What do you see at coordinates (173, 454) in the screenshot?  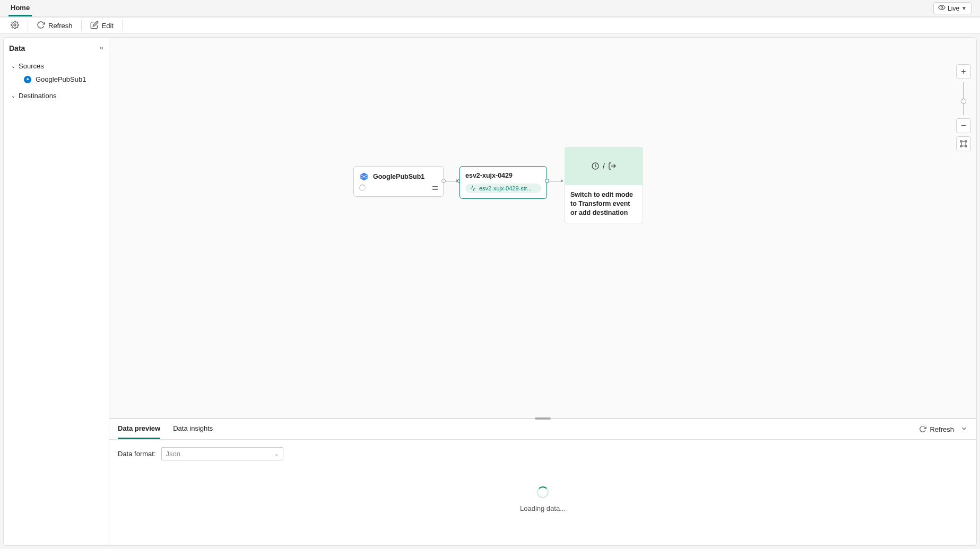 I see `data-format-value: Json` at bounding box center [173, 454].